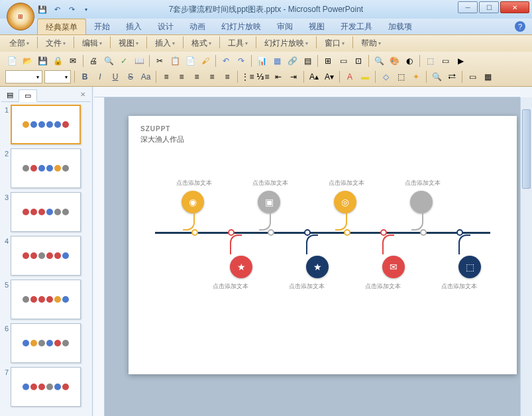  Describe the element at coordinates (437, 77) in the screenshot. I see `find-icon: 🔍` at that location.